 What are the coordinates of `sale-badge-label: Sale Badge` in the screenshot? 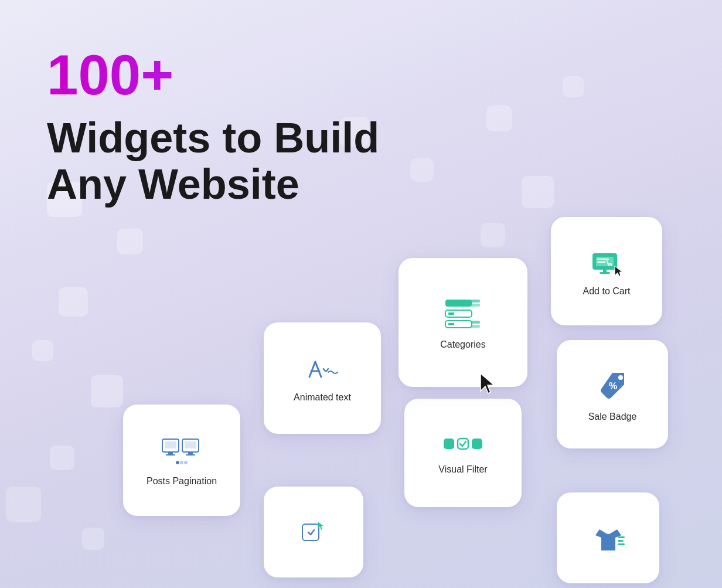 It's located at (613, 417).